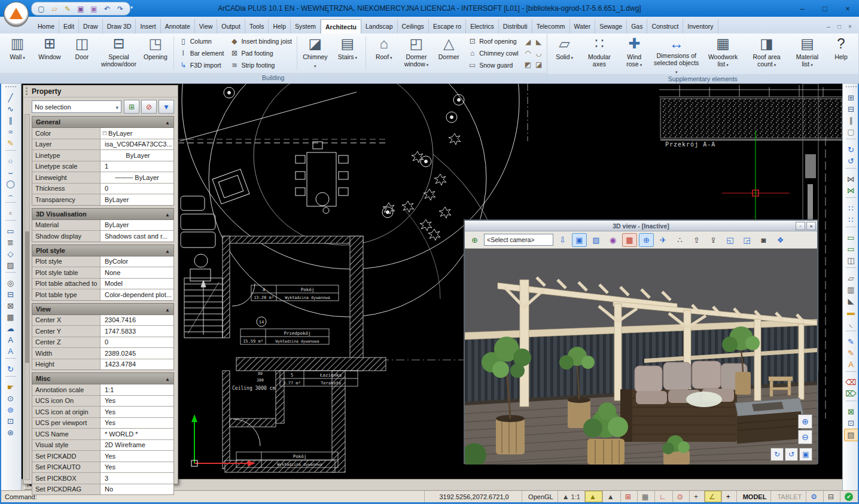 Image resolution: width=859 pixels, height=504 pixels. I want to click on polygon-tool: ◇, so click(11, 253).